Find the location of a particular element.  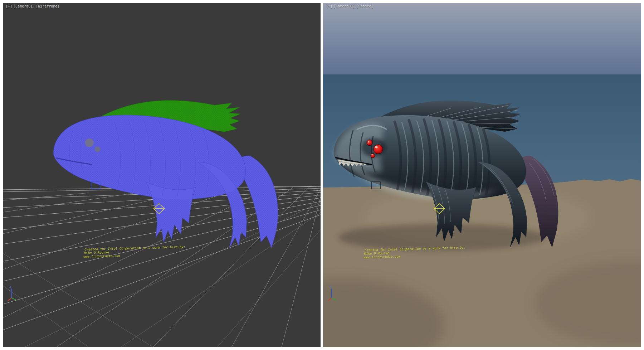

fish-eye-medium-specular is located at coordinates (369, 142).